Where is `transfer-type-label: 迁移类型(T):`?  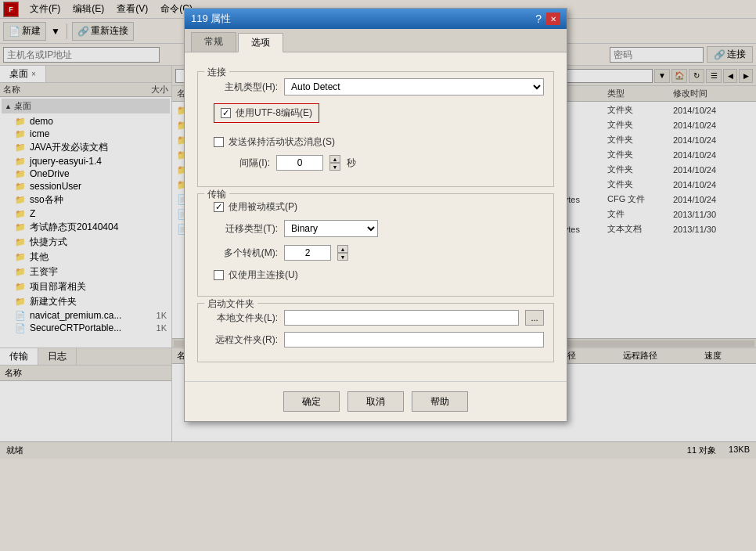
transfer-type-label: 迁移类型(T): is located at coordinates (243, 229).